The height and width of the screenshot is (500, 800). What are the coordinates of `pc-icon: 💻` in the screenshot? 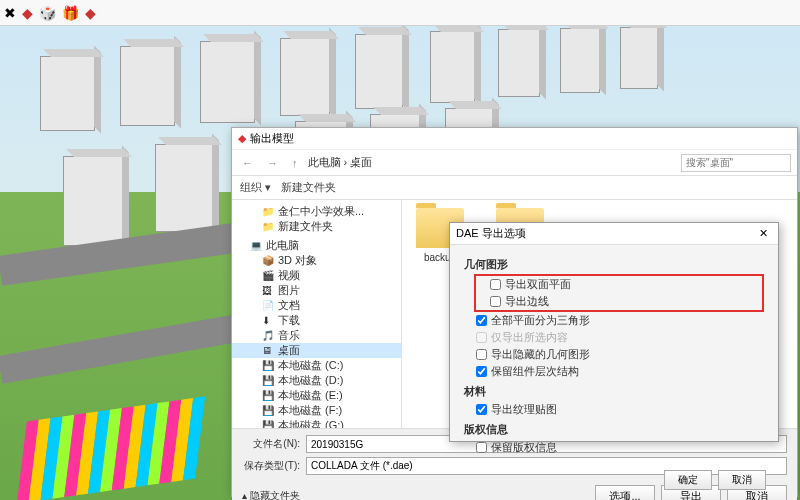 It's located at (256, 246).